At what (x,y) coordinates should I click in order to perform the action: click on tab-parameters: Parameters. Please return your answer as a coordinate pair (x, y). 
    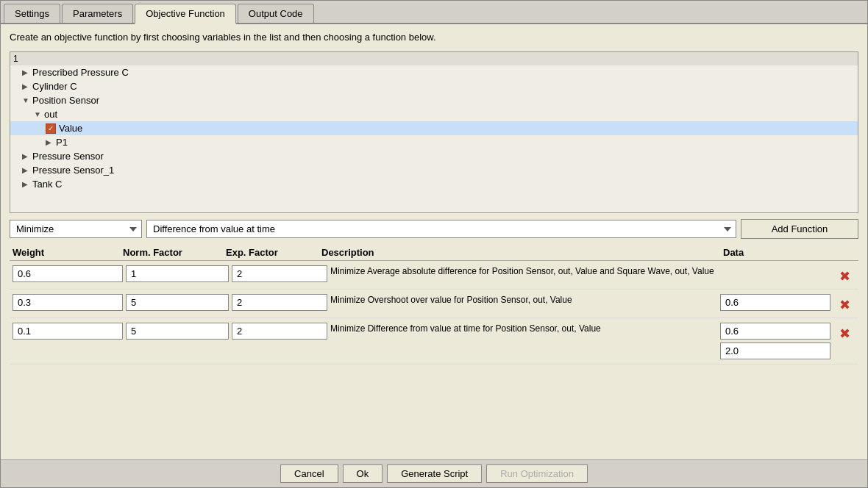
    Looking at the image, I should click on (97, 13).